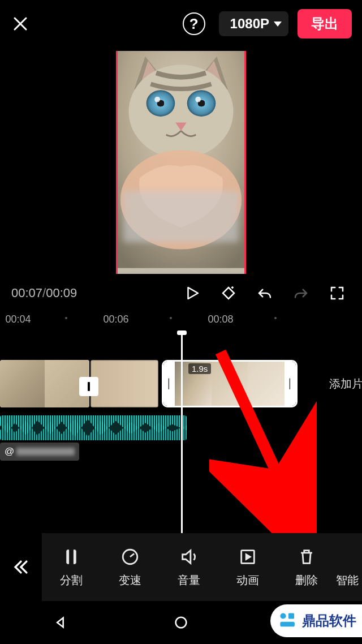 The image size is (362, 644). Describe the element at coordinates (61, 622) in the screenshot. I see `nav-back-button` at that location.